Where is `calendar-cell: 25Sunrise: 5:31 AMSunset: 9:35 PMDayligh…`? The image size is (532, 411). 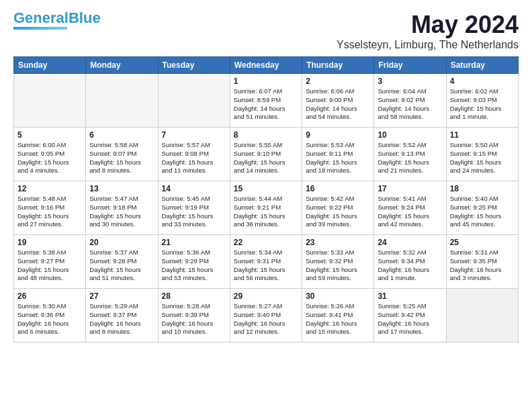 calendar-cell: 25Sunrise: 5:31 AMSunset: 9:35 PMDayligh… is located at coordinates (482, 262).